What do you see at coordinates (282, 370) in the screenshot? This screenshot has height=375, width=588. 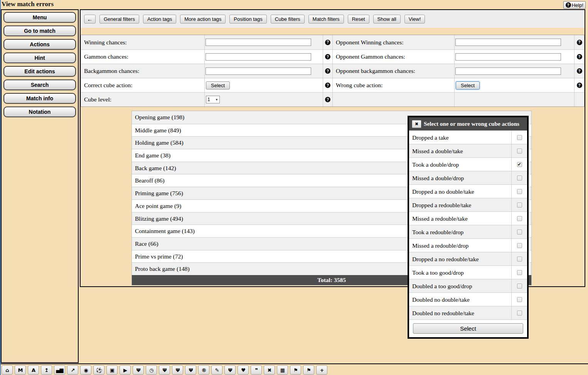 I see `film-icon: ▦` at bounding box center [282, 370].